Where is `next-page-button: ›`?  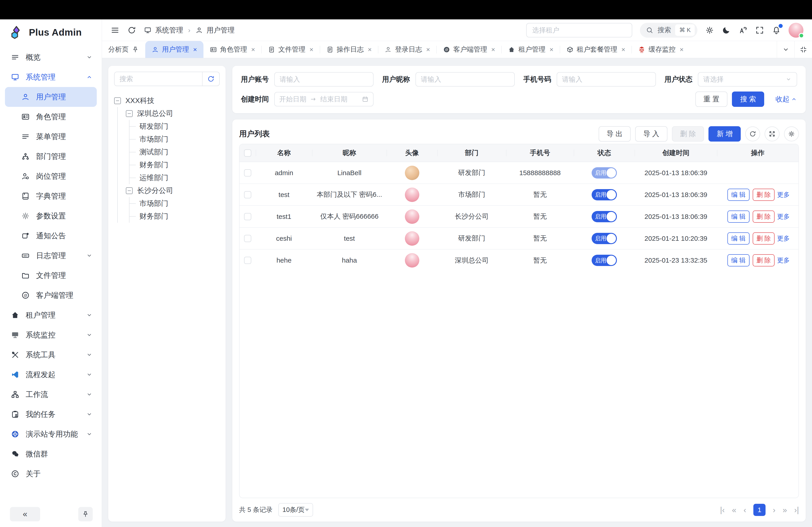 next-page-button: › is located at coordinates (774, 510).